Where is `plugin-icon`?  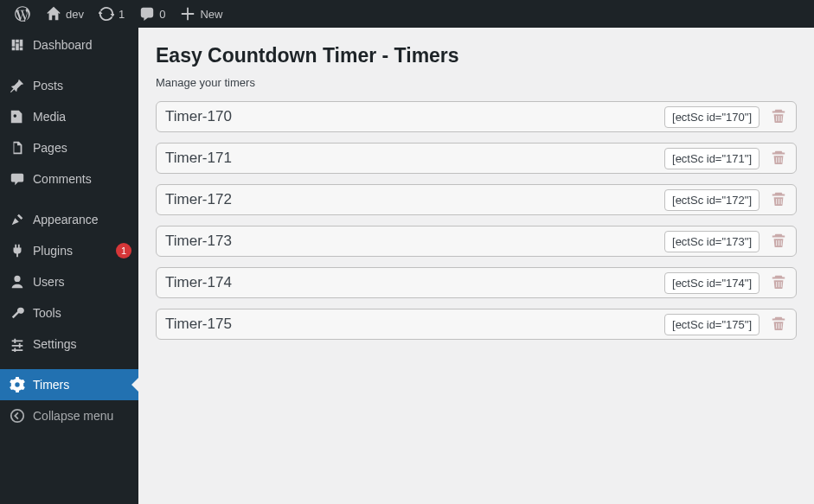
plugin-icon is located at coordinates (17, 251).